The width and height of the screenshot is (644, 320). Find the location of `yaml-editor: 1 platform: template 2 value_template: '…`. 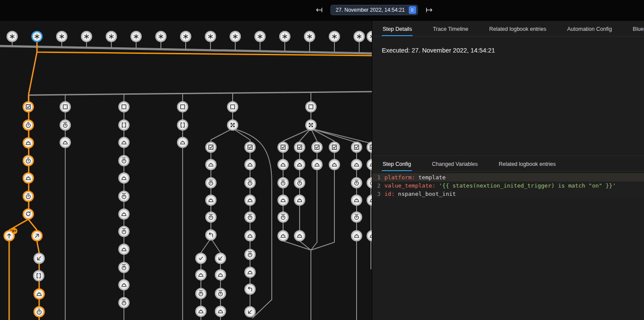

yaml-editor: 1 platform: template 2 value_template: '… is located at coordinates (508, 186).